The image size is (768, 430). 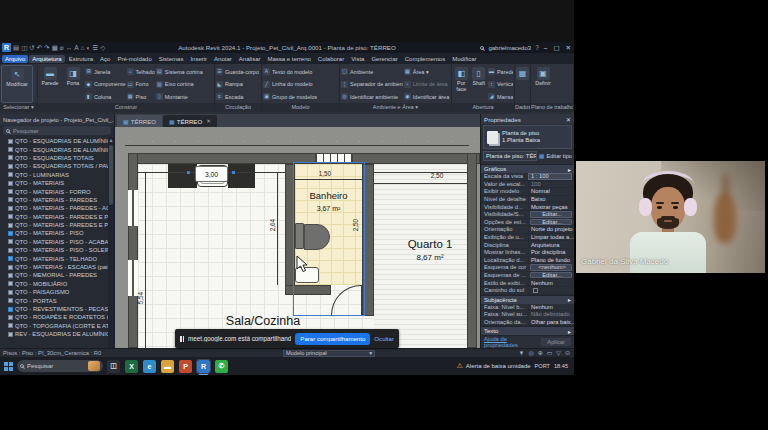 What do you see at coordinates (290, 96) in the screenshot?
I see `grupo-de-modelos-button: ▣Grupo de modelos` at bounding box center [290, 96].